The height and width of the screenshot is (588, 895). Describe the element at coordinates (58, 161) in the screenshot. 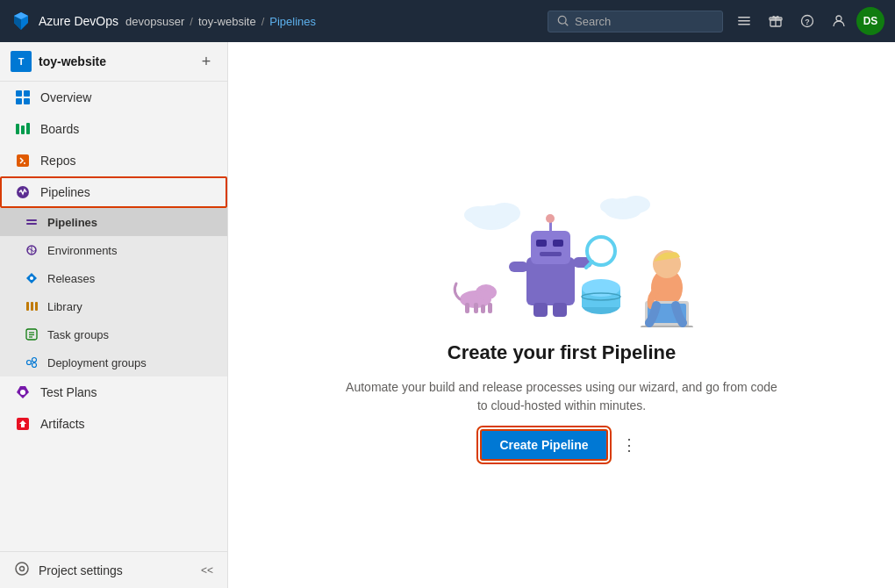

I see `sidebar-label-repos: Repos` at that location.